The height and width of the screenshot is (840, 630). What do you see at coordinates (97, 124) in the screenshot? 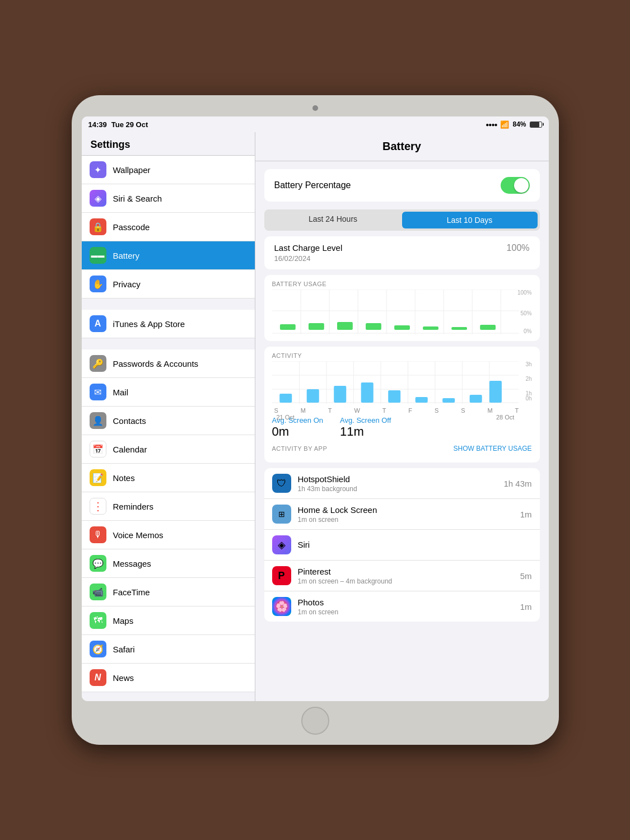
I see `status-time: 14:39` at bounding box center [97, 124].